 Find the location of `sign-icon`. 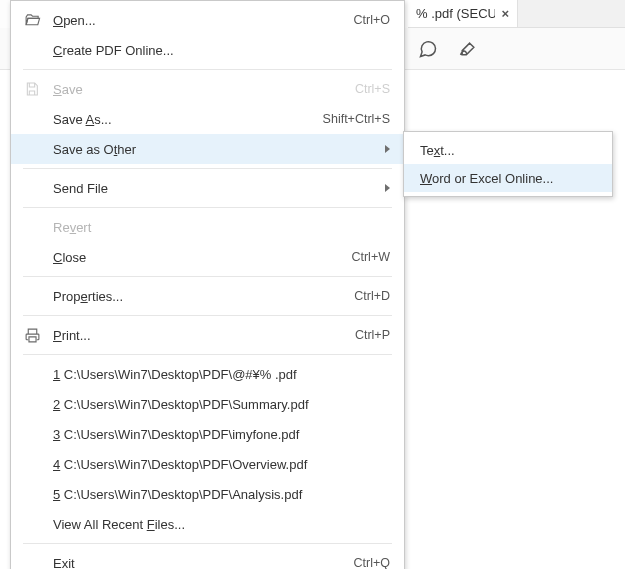

sign-icon is located at coordinates (468, 49).